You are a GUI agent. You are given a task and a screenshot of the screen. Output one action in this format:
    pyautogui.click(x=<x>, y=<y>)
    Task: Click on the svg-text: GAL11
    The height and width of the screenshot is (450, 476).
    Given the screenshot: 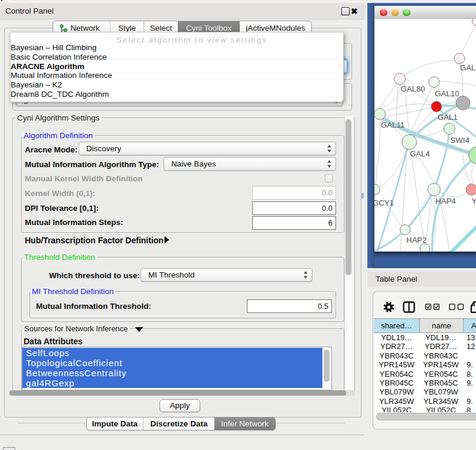 What is the action you would take?
    pyautogui.click(x=393, y=125)
    